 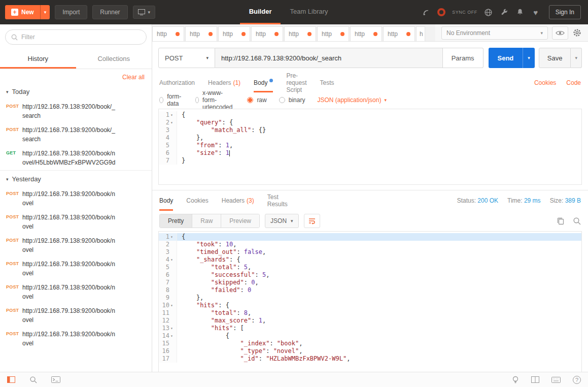 What do you see at coordinates (292, 100) in the screenshot?
I see `body-mode-binary: binary` at bounding box center [292, 100].